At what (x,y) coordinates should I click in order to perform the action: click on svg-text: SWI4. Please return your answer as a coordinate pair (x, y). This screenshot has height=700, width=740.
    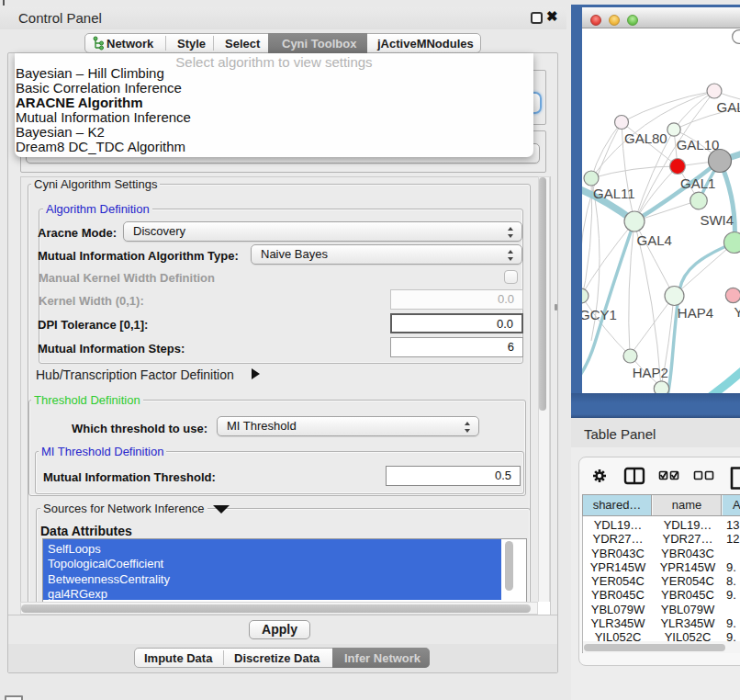
    Looking at the image, I should click on (716, 220).